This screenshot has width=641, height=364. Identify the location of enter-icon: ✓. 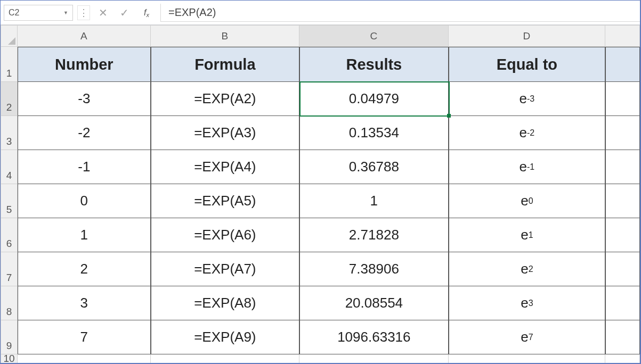
(124, 13).